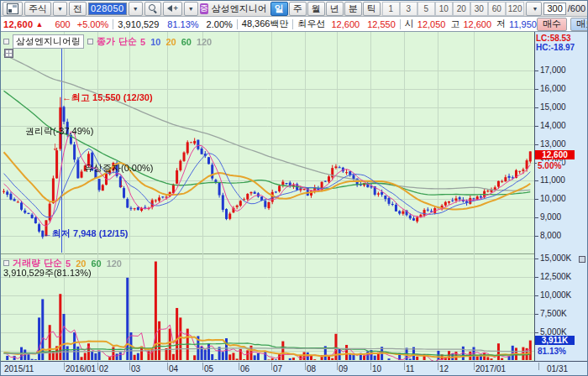 This screenshot has width=588, height=376. I want to click on last-date-label: 01/31, so click(558, 369).